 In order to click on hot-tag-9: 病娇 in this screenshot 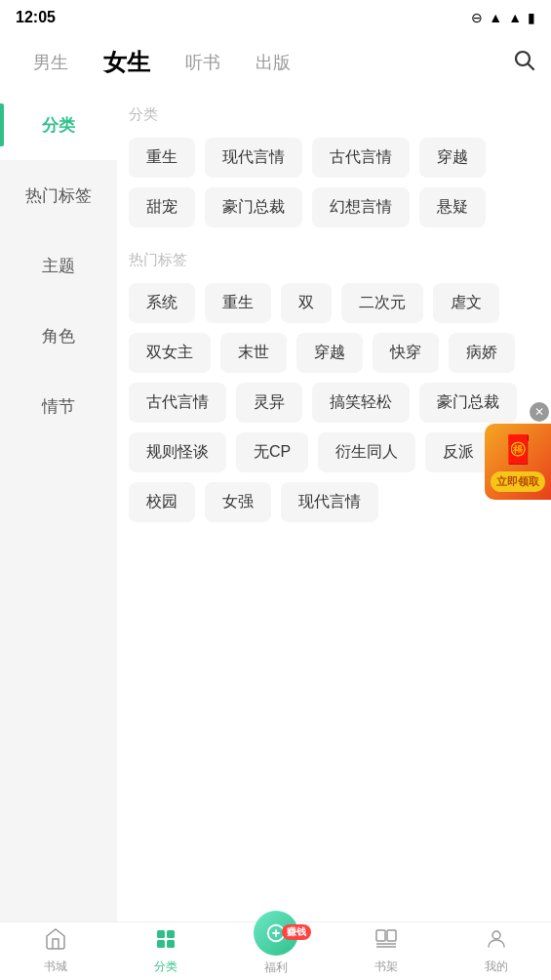, I will do `click(482, 353)`.